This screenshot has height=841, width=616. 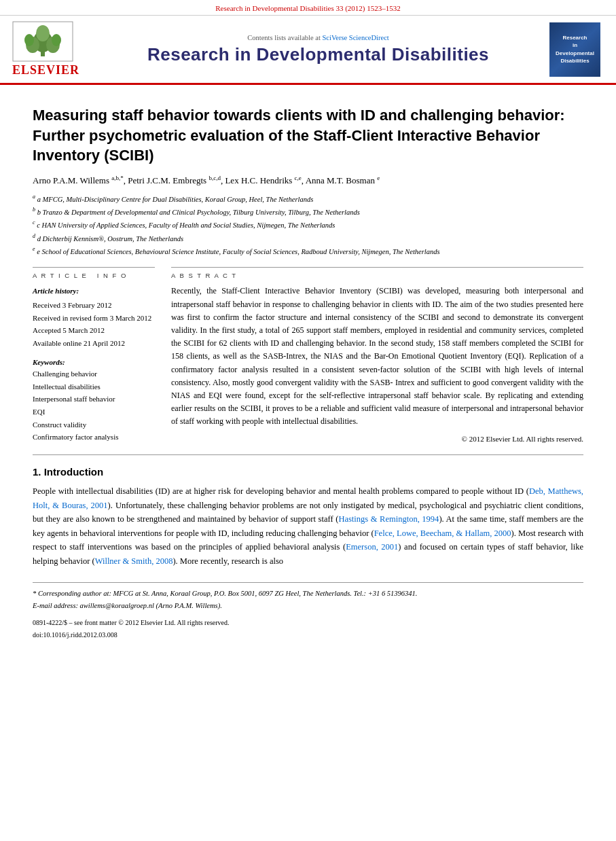 I want to click on ref-deb: Deb, Matthews, Holt, & Bouras, 2001, so click(x=308, y=499).